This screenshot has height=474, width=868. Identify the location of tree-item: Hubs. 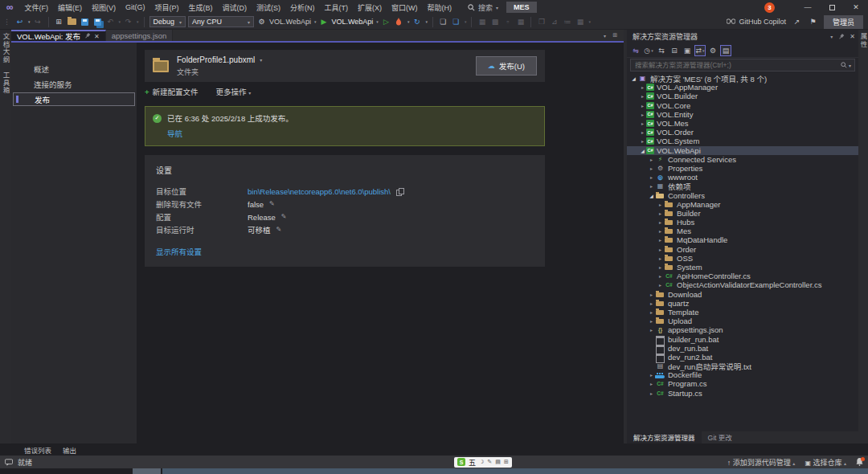
(743, 222).